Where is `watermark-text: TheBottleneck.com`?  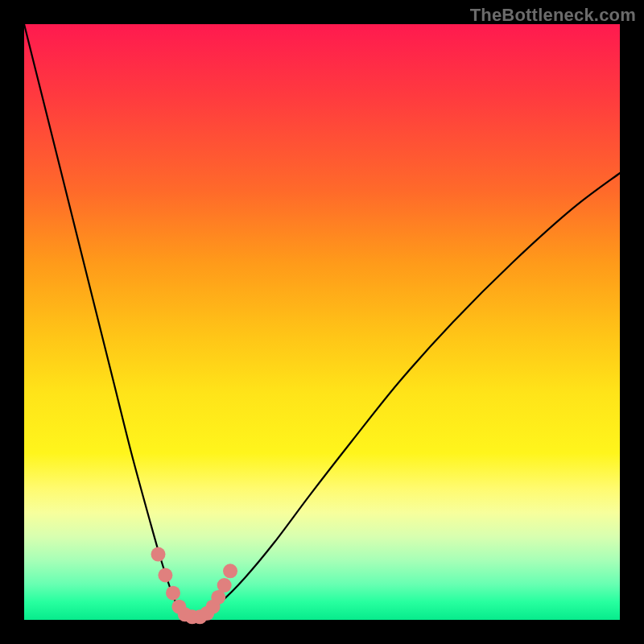 watermark-text: TheBottleneck.com is located at coordinates (553, 15).